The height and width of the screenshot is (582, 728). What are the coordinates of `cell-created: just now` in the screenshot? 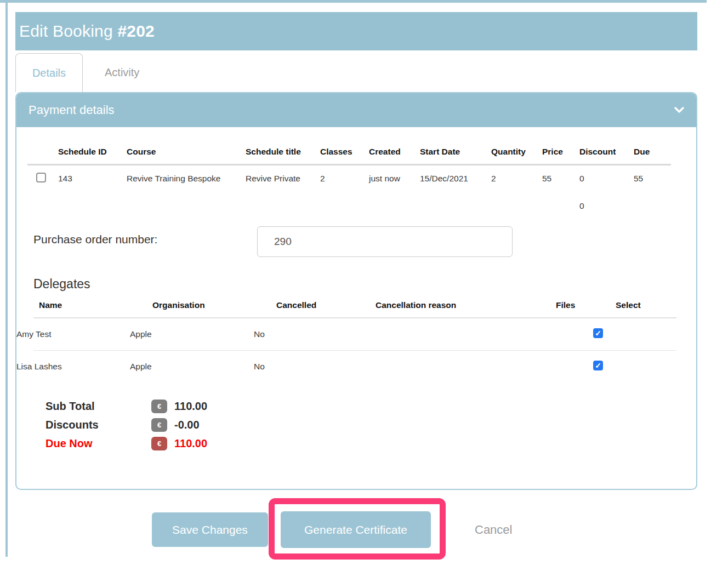 It's located at (395, 179).